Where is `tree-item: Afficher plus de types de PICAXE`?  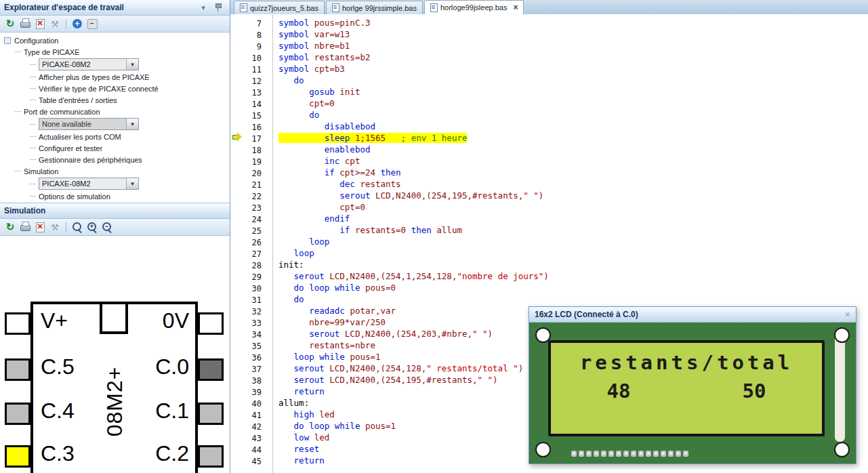
tree-item: Afficher plus de types de PICAXE is located at coordinates (115, 77).